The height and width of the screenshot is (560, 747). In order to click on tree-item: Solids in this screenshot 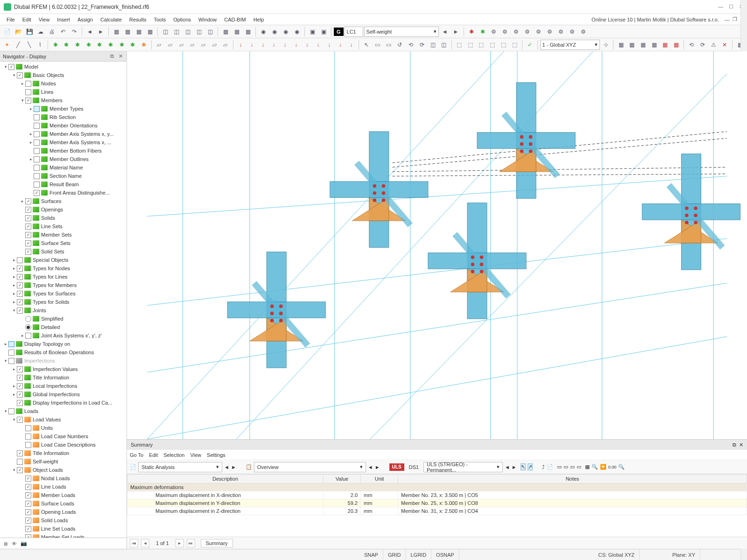, I will do `click(63, 218)`.